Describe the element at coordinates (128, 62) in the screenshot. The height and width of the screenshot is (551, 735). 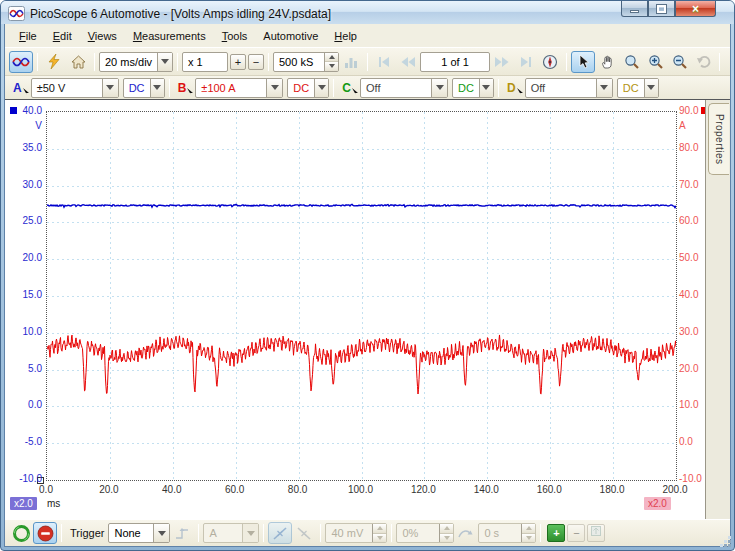
I see `timebase-value: 20 ms/div` at that location.